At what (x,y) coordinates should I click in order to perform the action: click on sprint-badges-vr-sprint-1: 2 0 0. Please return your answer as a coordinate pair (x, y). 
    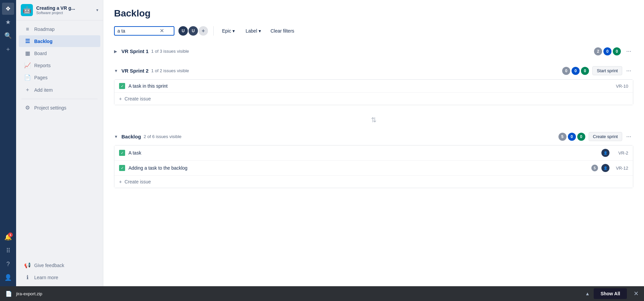
    Looking at the image, I should click on (607, 51).